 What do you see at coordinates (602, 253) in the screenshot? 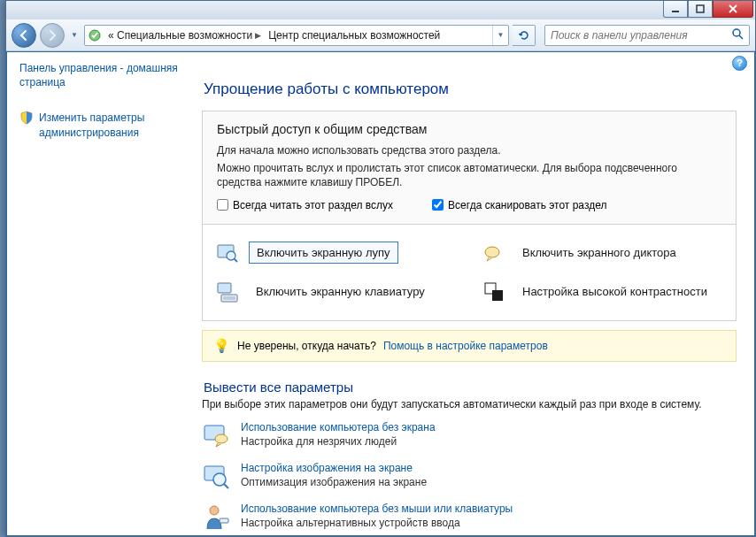
I see `narrator-tool: Включить экранного диктора` at bounding box center [602, 253].